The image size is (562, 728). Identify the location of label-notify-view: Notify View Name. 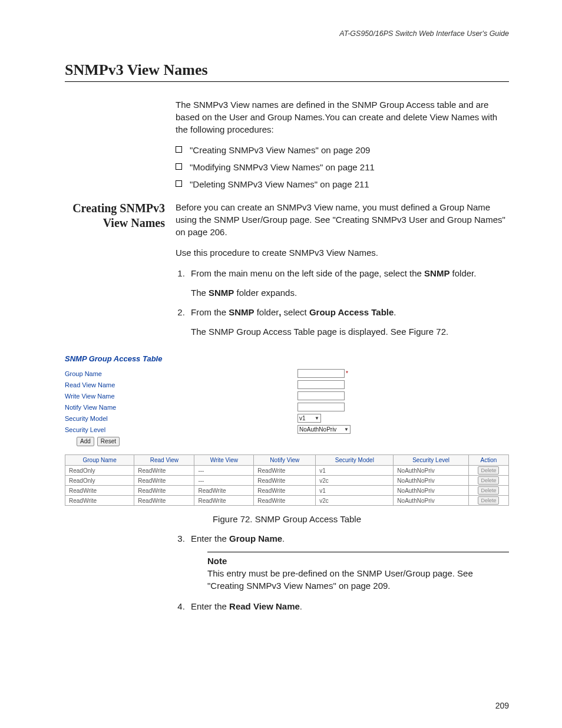
(181, 407).